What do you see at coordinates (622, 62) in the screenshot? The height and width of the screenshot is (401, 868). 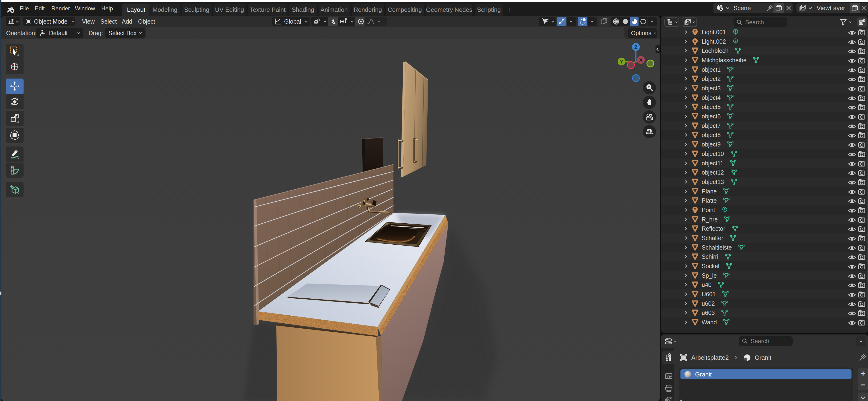 I see `svg-text: Y` at bounding box center [622, 62].